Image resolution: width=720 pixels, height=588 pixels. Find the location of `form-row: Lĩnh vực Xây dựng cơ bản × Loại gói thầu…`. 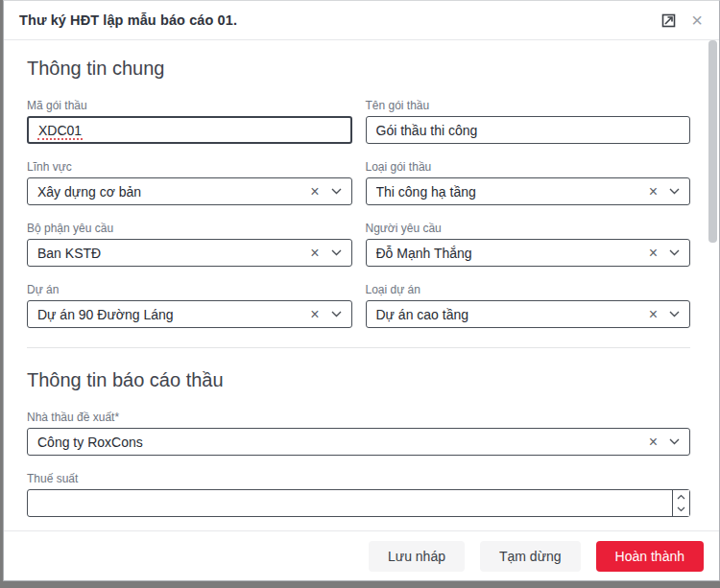

form-row: Lĩnh vực Xây dựng cơ bản × Loại gói thầu… is located at coordinates (359, 182).